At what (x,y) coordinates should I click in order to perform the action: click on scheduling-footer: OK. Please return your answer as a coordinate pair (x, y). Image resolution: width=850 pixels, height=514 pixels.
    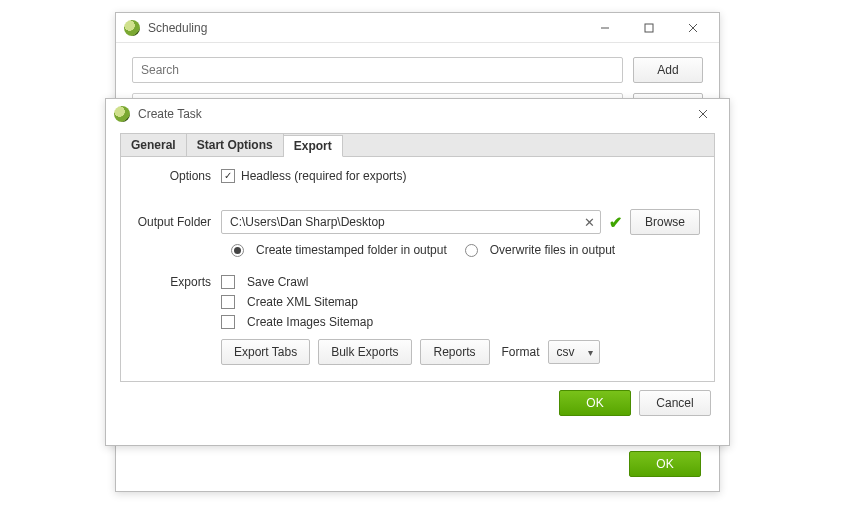
    Looking at the image, I should click on (665, 464).